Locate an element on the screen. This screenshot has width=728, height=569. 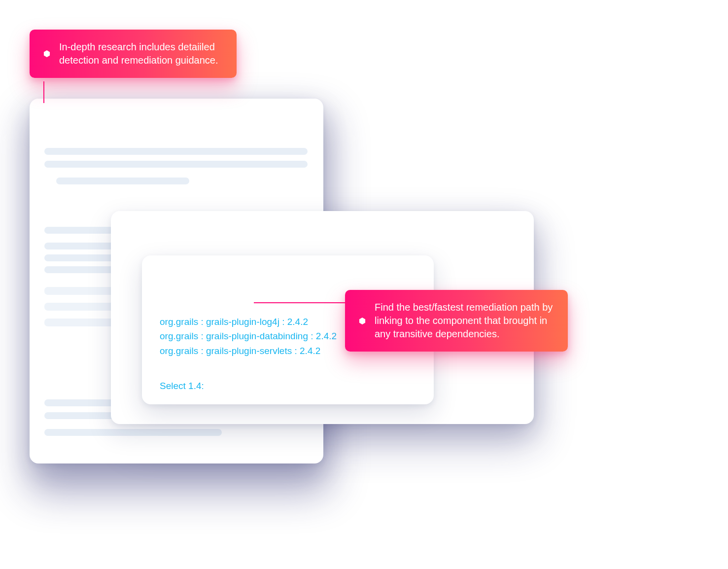
dependency-row: org.grails : grails-plugin-log4j : 2.4.2 is located at coordinates (248, 321).